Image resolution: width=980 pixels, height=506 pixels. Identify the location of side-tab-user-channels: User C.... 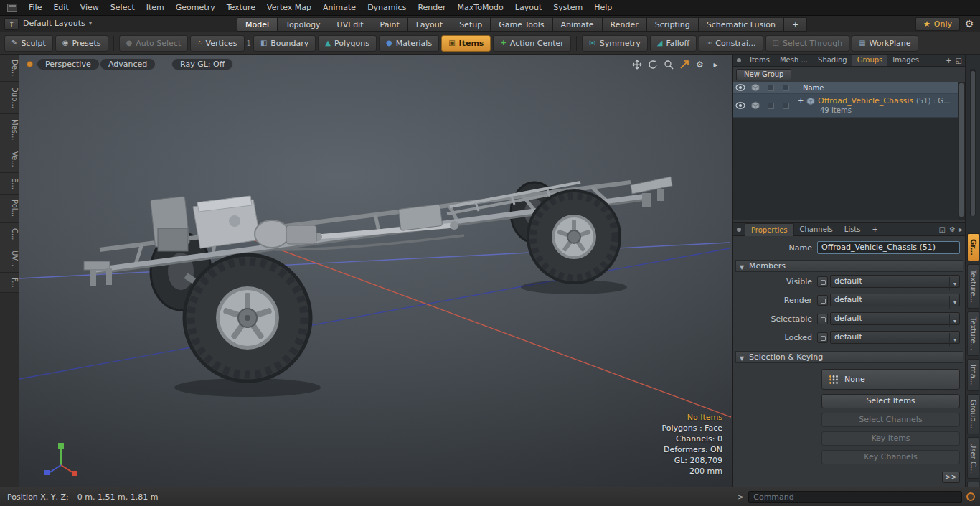
(973, 458).